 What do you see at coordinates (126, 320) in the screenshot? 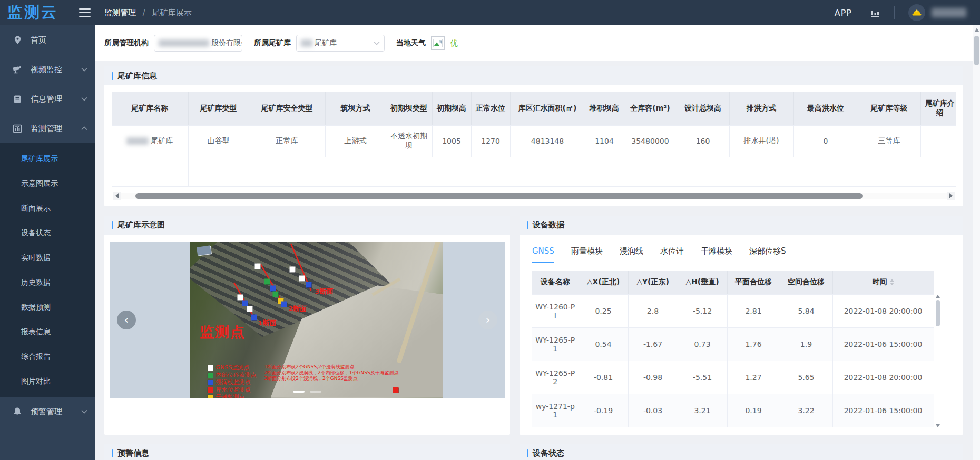
I see `carousel-prev-button: ‹` at bounding box center [126, 320].